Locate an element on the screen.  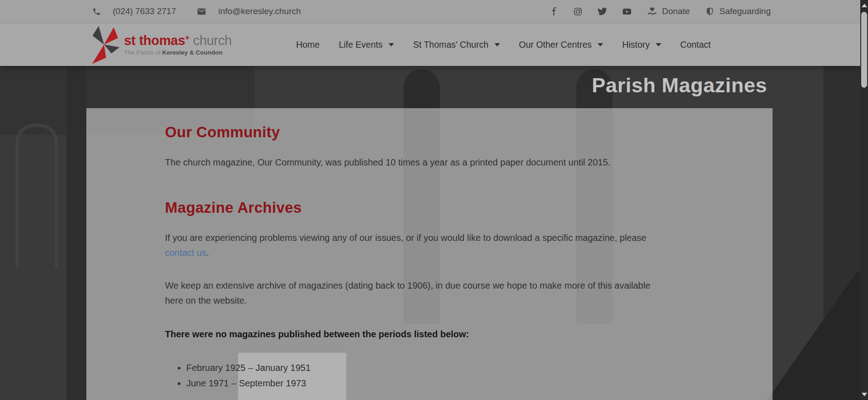
gap-periods-list: February 1925 – January 1951 June 1971 –… is located at coordinates (418, 375).